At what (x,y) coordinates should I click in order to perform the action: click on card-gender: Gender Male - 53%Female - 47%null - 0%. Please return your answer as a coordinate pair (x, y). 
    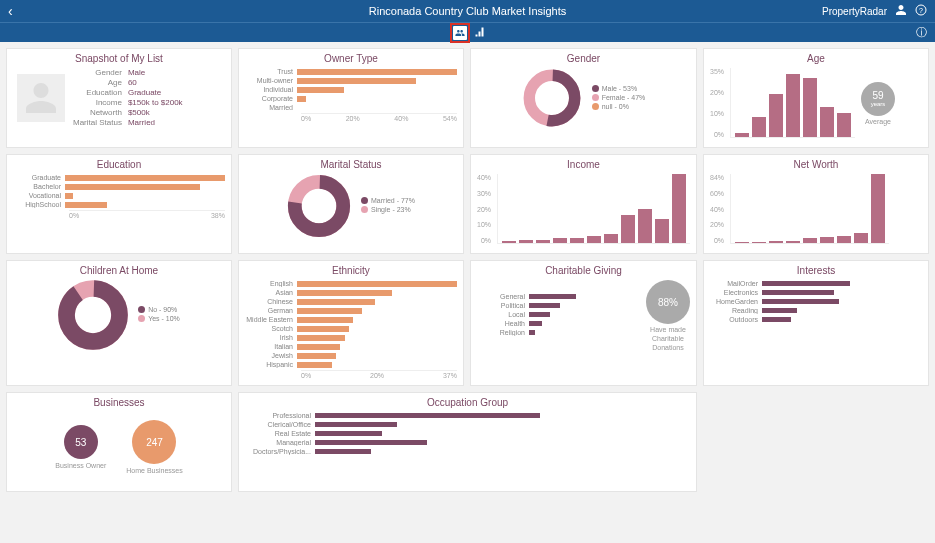
    Looking at the image, I should click on (584, 98).